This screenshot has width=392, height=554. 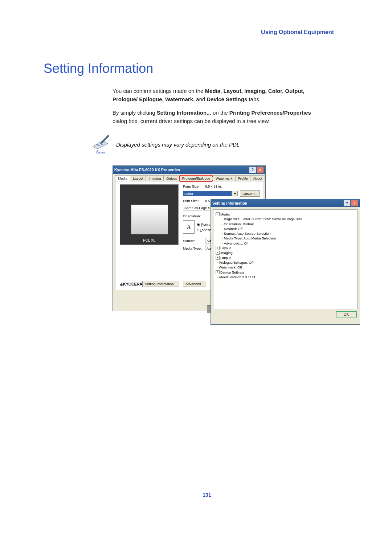 I want to click on tab-imaging: Imaging, so click(x=155, y=178).